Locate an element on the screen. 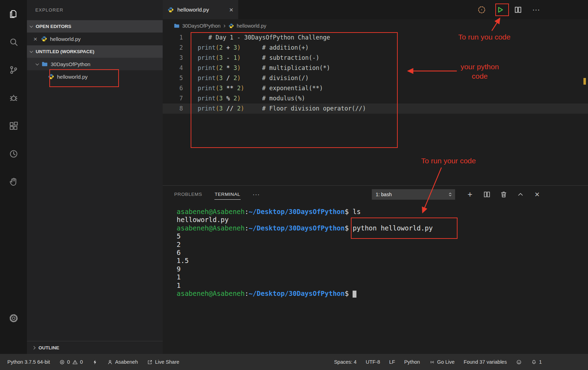 The width and height of the screenshot is (588, 370). code-line: 1 # Day 1 - 30DaysOfPython Challenge is located at coordinates (375, 38).